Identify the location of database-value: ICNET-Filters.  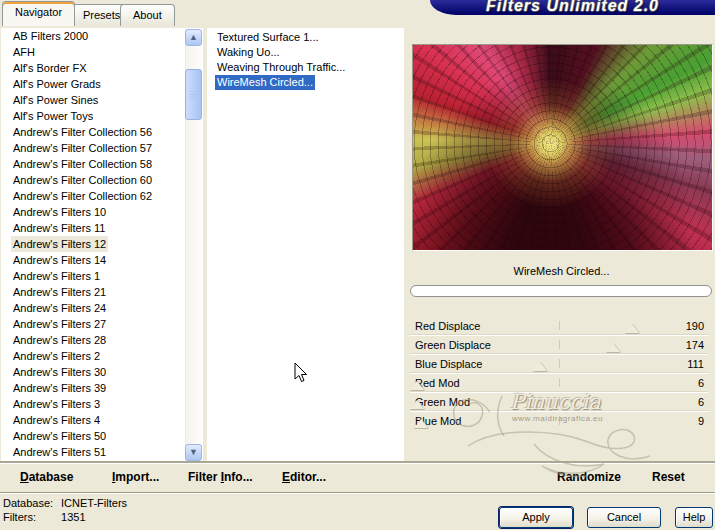
(94, 503).